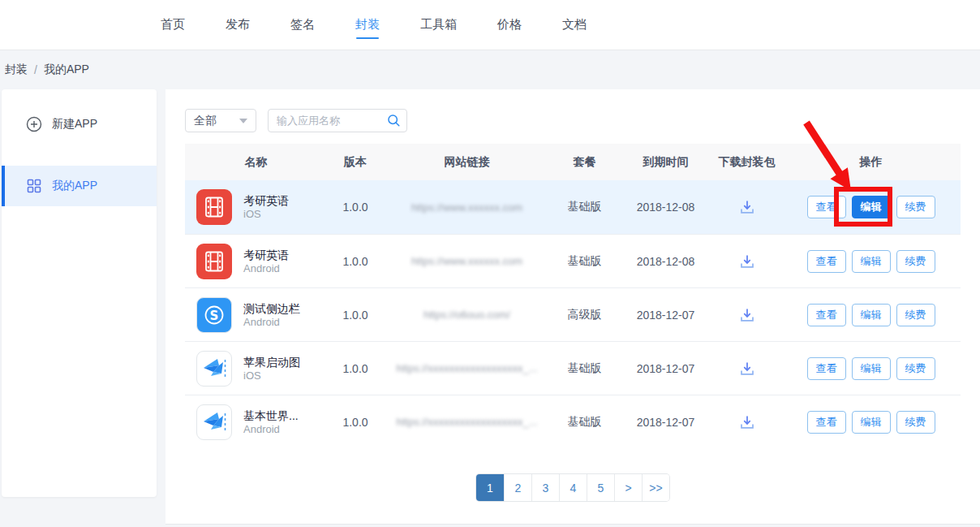 This screenshot has height=527, width=980. What do you see at coordinates (584, 315) in the screenshot?
I see `app-plan: 高级版` at bounding box center [584, 315].